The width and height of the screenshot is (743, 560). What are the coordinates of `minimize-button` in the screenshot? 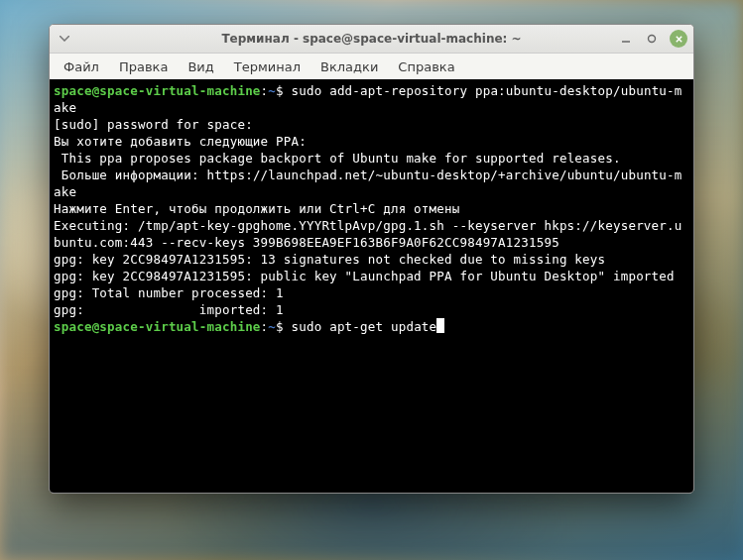 It's located at (626, 39).